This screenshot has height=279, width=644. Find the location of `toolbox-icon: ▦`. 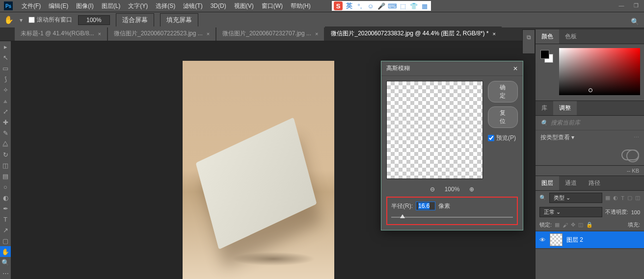

toolbox-icon: ▦ is located at coordinates (425, 6).